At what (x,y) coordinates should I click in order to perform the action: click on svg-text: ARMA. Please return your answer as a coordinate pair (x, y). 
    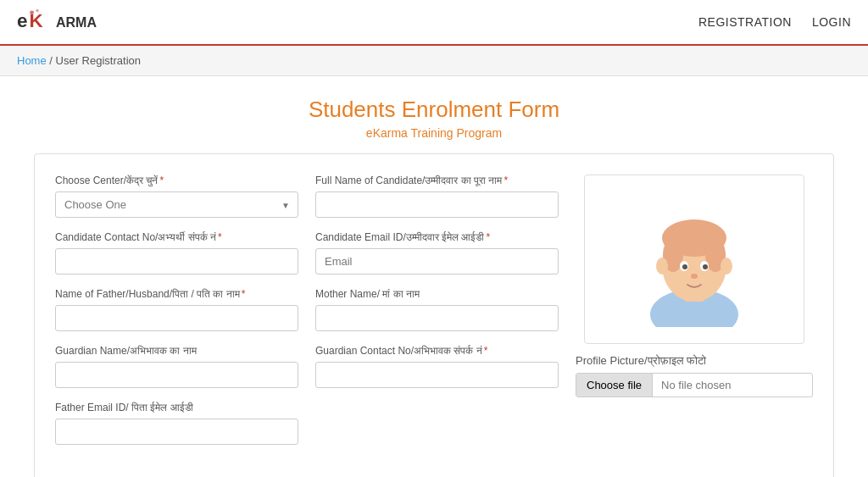
    Looking at the image, I should click on (76, 22).